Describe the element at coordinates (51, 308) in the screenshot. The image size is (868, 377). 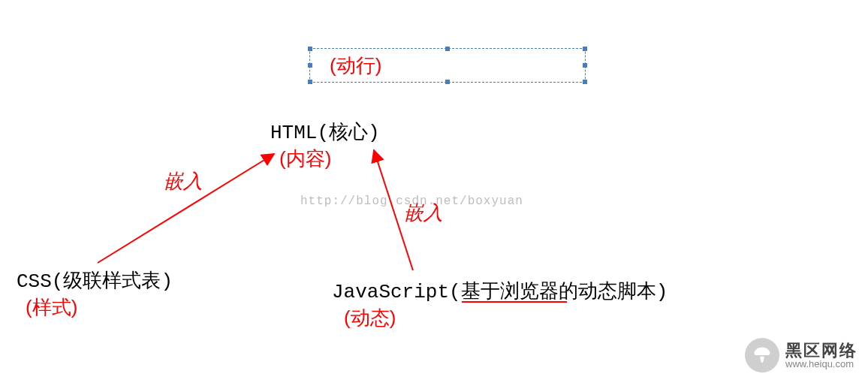
I see `node-css-subtitle: (样式)` at that location.